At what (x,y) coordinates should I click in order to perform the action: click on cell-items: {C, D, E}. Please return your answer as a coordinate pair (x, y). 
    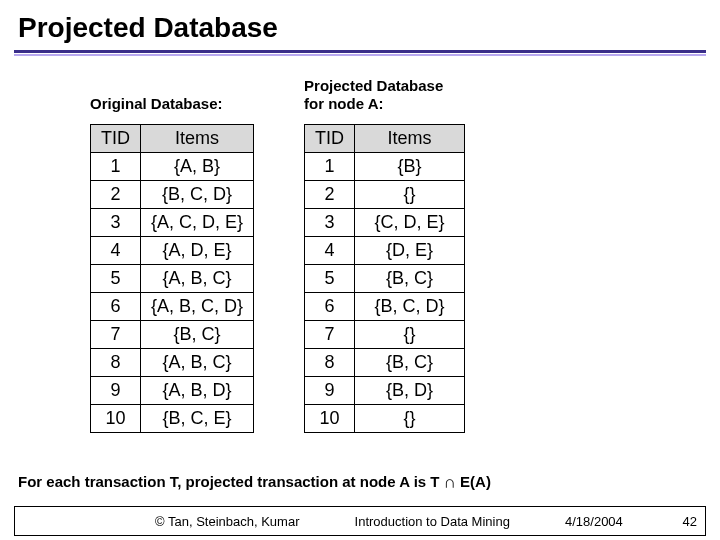
    Looking at the image, I should click on (410, 223).